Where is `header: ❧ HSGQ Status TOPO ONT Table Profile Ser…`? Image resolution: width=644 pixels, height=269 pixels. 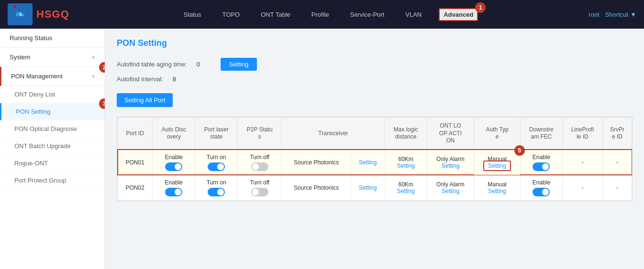
header: ❧ HSGQ Status TOPO ONT Table Profile Ser… is located at coordinates (322, 14).